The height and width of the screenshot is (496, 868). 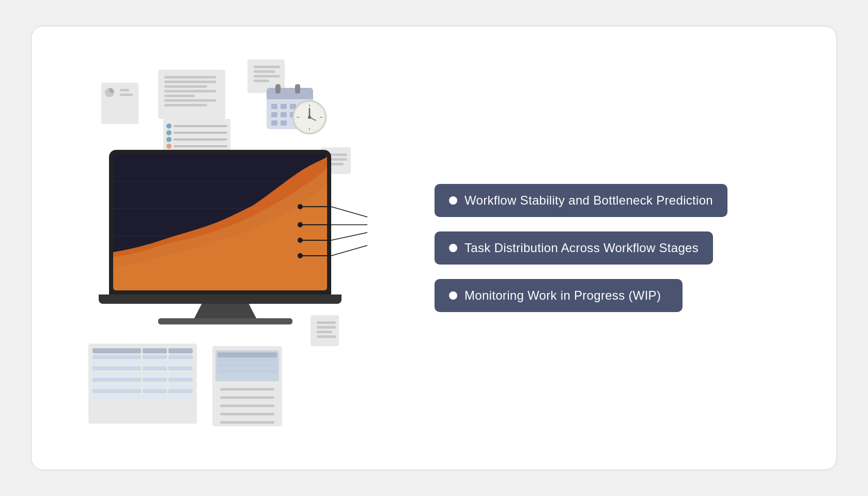 I want to click on label-text-3: Monitoring Work in Progress (WIP), so click(x=563, y=296).